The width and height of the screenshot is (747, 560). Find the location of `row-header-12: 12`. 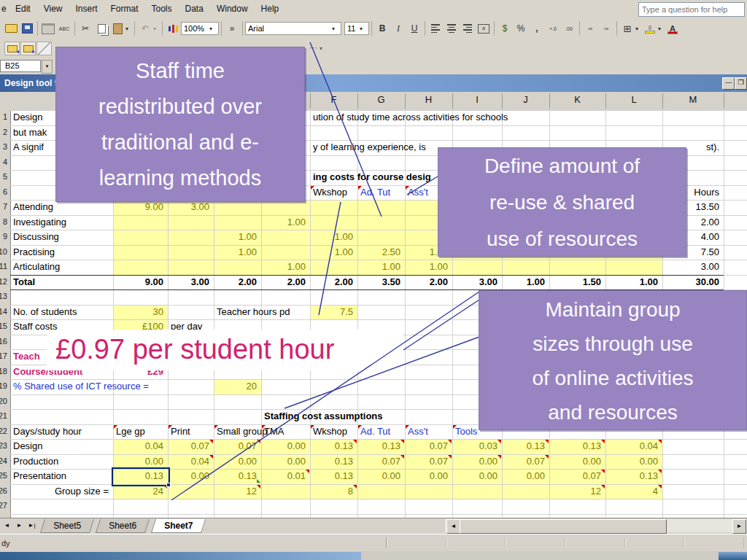

row-header-12: 12 is located at coordinates (4, 281).